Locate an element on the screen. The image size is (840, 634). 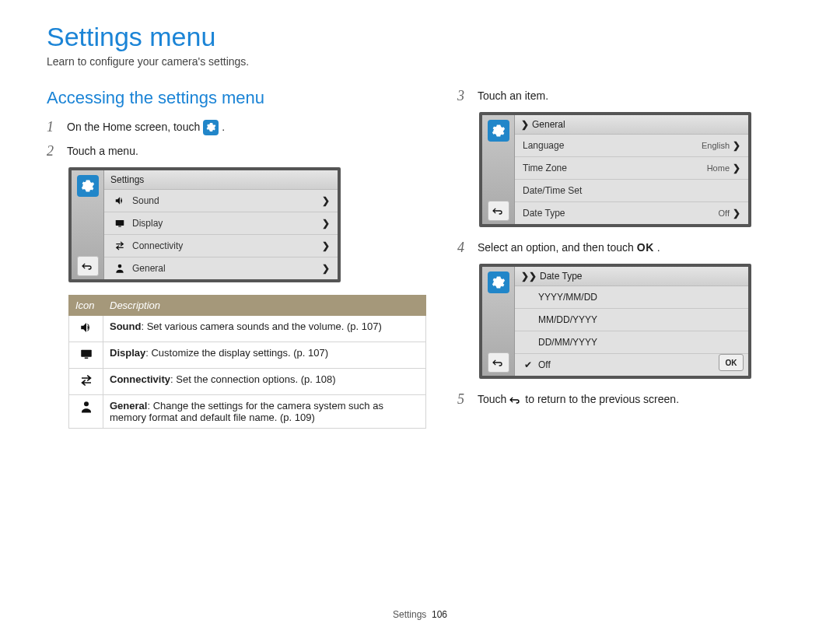
desc-term: General is located at coordinates (128, 406).